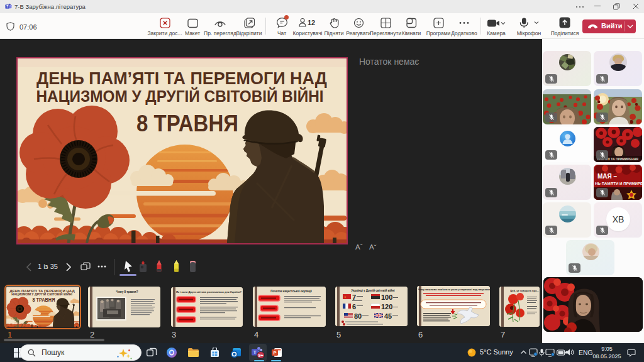 The image size is (644, 362). What do you see at coordinates (454, 289) in the screenshot?
I see `svg-text:Чому важливо пам'ятати роль у: Чому важливо пам'ятати роль у перемозі н…` at bounding box center [454, 289].